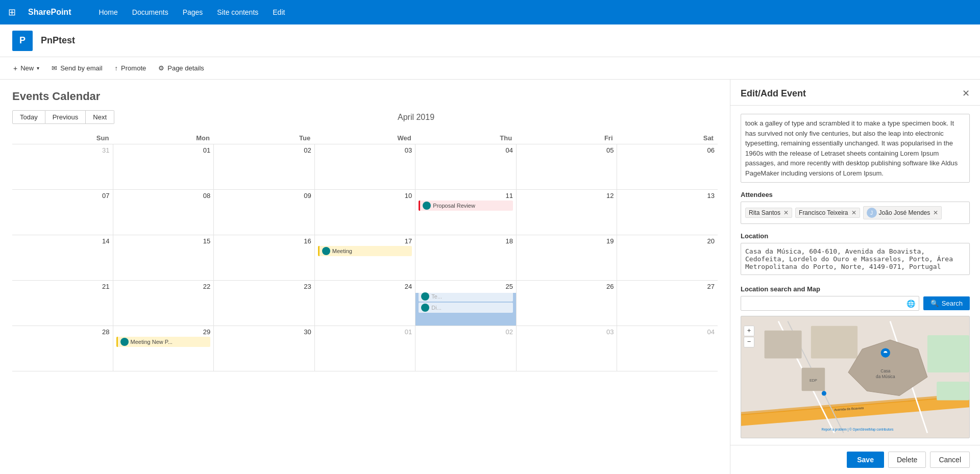 Image resolution: width=980 pixels, height=474 pixels. I want to click on close-button: ✕, so click(966, 93).